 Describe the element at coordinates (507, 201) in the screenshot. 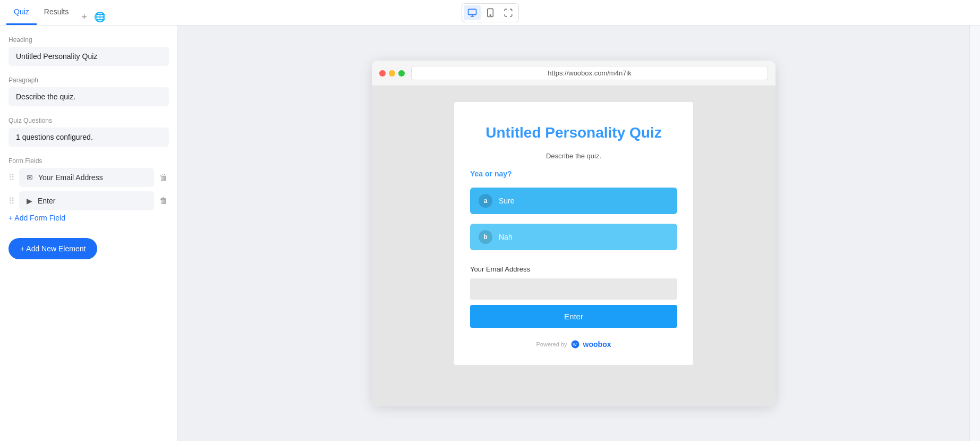

I see `answer-text-a: Sure` at that location.